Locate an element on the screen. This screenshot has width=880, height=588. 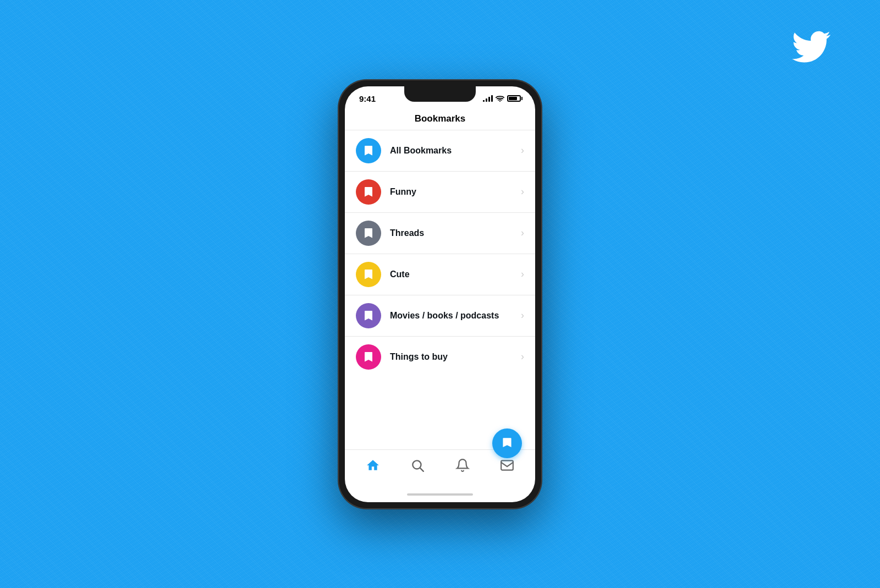
bookmark-icon-threads is located at coordinates (369, 233).